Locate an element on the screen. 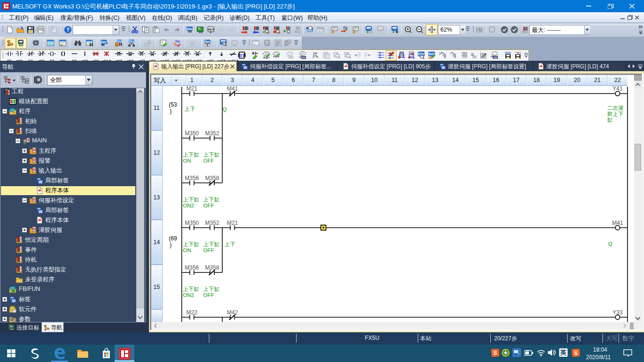 Image resolution: width=644 pixels, height=362 pixels. svg-text: I is located at coordinates (162, 42).